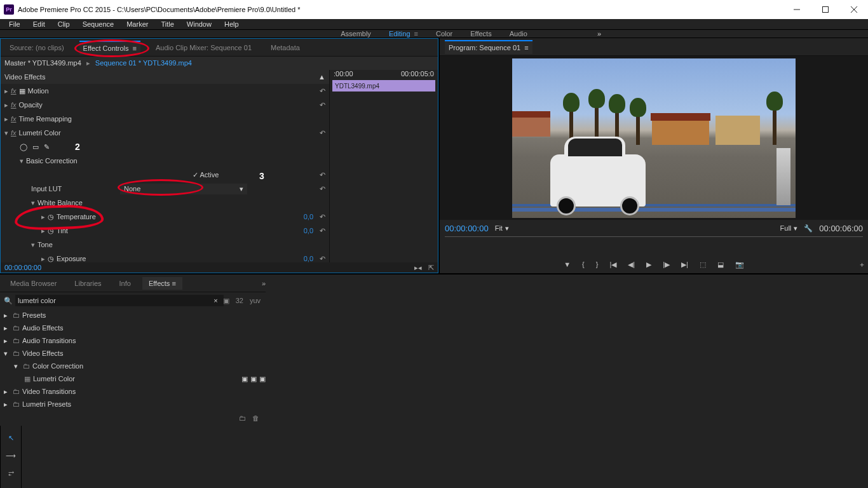 This screenshot has width=868, height=488. I want to click on export-frame-icon: 📷, so click(740, 264).